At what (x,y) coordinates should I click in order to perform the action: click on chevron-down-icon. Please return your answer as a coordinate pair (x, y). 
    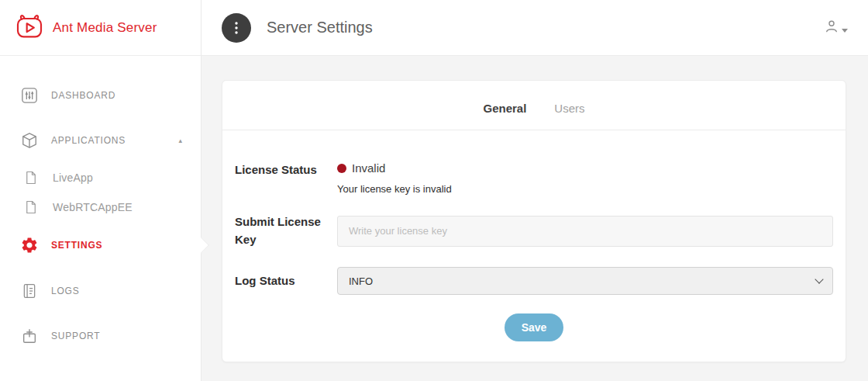
    Looking at the image, I should click on (845, 31).